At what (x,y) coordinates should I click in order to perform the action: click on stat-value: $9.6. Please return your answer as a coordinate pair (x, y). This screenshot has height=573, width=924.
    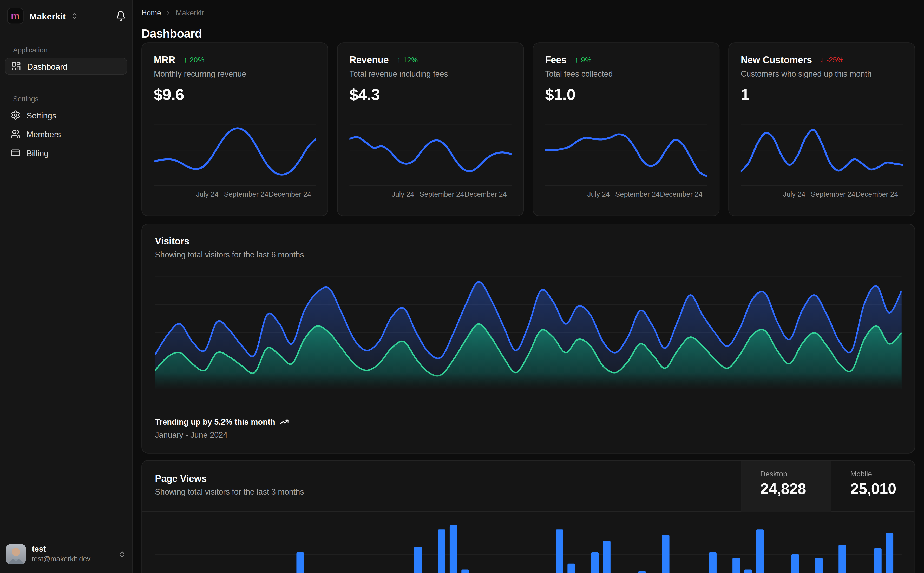
    Looking at the image, I should click on (235, 95).